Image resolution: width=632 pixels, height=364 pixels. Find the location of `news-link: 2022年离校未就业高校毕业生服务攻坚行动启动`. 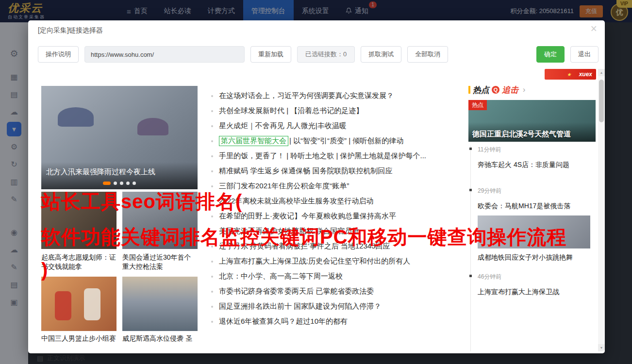

news-link: 2022年离校未就业高校毕业生服务攻坚行动启动 is located at coordinates (339, 201).